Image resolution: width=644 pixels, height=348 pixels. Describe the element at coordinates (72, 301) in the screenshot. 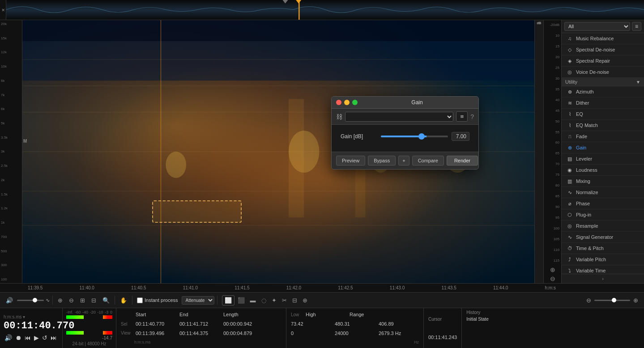

I see `zoom-out-button: ⊖` at that location.